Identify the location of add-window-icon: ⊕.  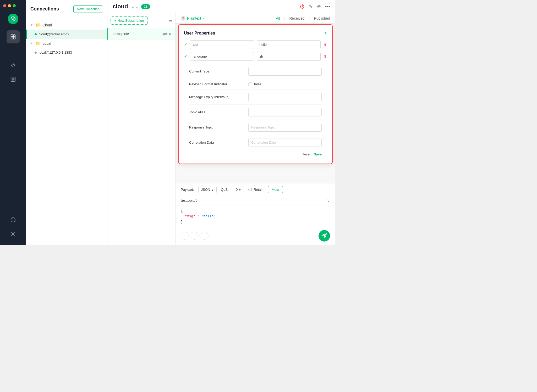
(319, 7).